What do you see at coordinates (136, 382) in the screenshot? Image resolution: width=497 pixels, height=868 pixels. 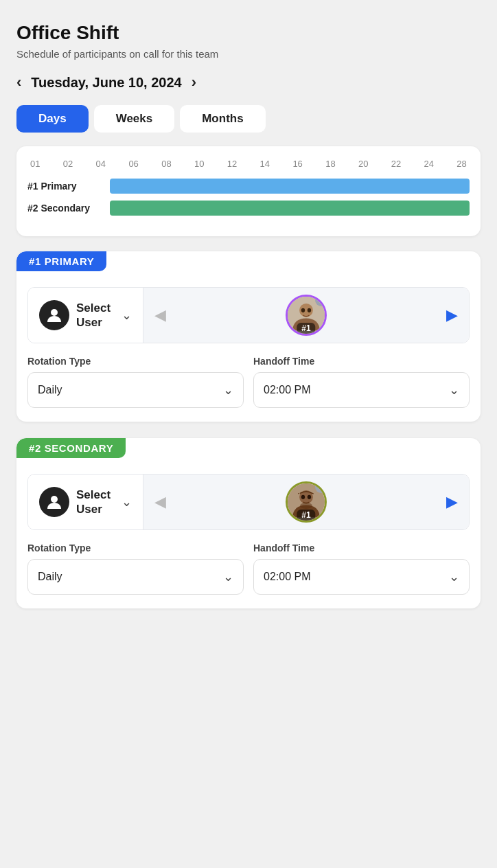 I see `primary-rotation-type-field: Rotation Type Daily ⌄` at bounding box center [136, 382].